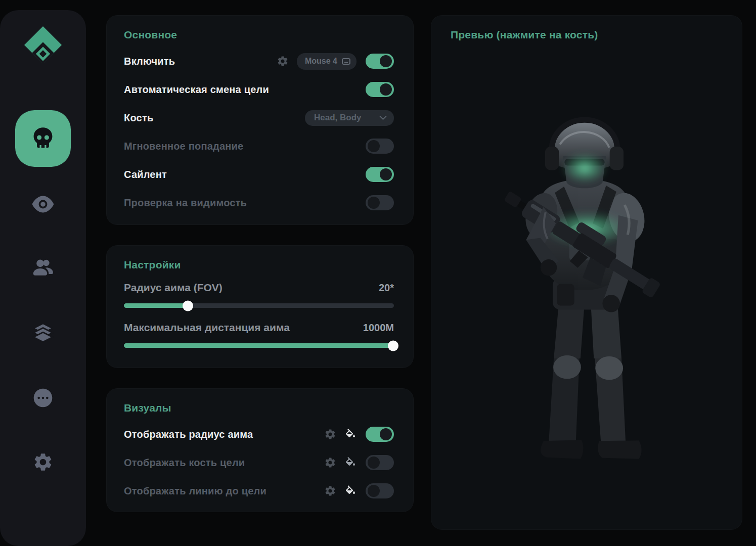 The height and width of the screenshot is (546, 756). I want to click on skull-icon, so click(43, 139).